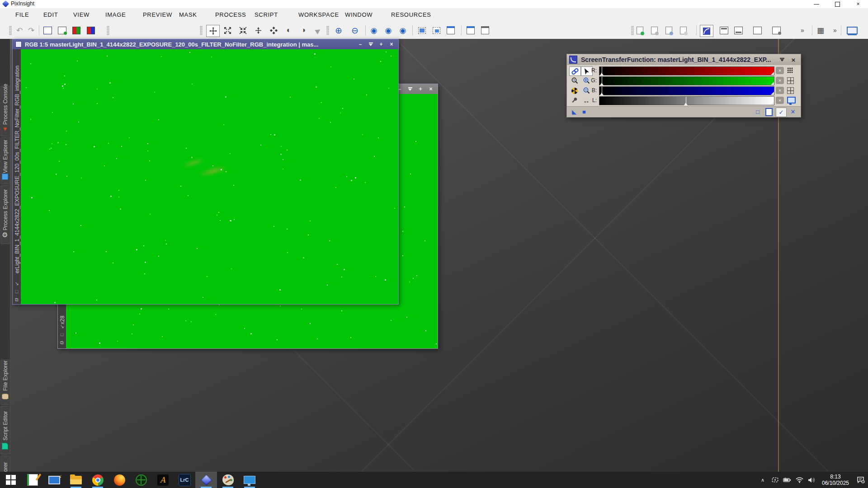 Image resolution: width=868 pixels, height=488 pixels. I want to click on zoom-out-icon: ⊖, so click(355, 30).